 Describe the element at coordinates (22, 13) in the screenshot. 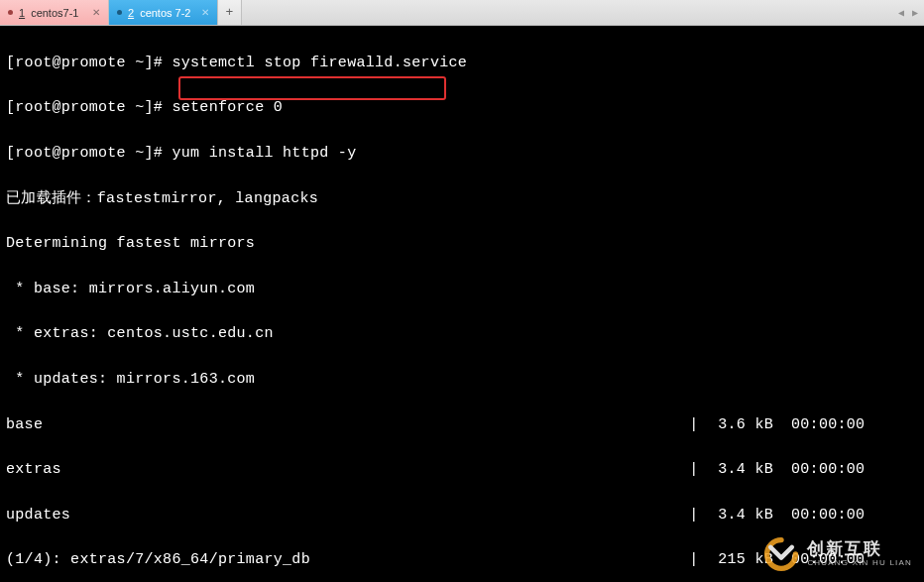

I see `tab-index: 1` at that location.